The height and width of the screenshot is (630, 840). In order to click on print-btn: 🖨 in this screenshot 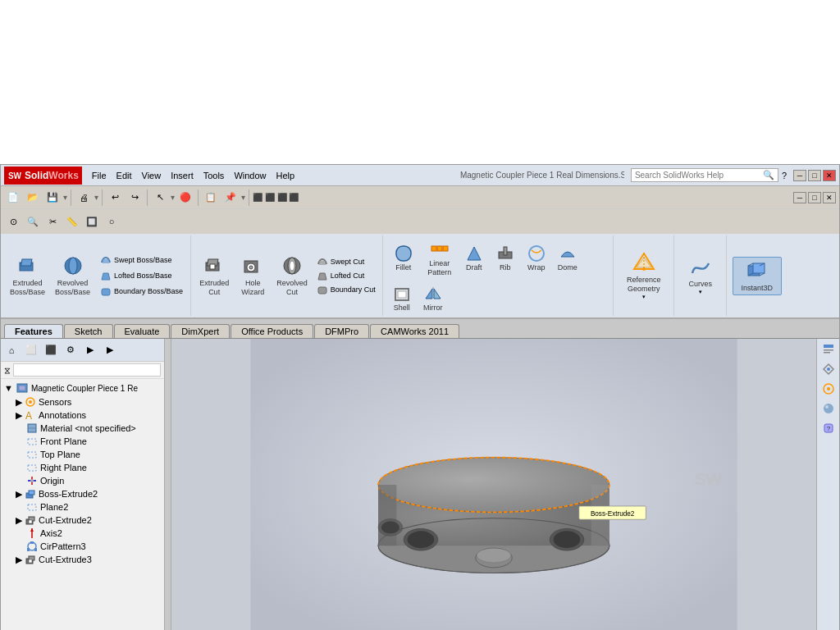, I will do `click(84, 198)`.